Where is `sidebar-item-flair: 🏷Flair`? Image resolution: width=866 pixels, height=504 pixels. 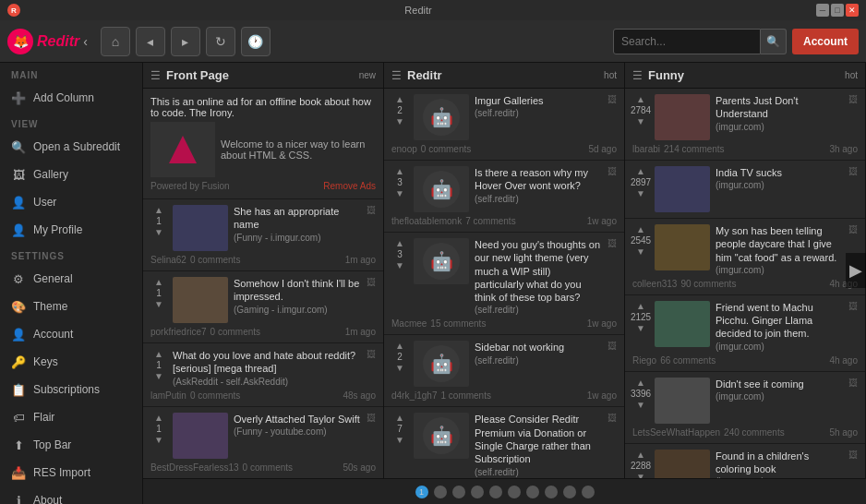
sidebar-item-flair: 🏷Flair is located at coordinates (71, 417).